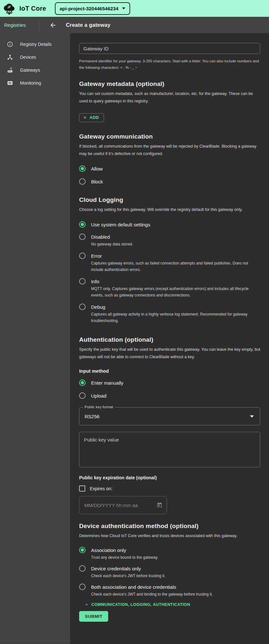  What do you see at coordinates (170, 568) in the screenshot?
I see `radio-device-credentials-only: Device credentials only` at bounding box center [170, 568].